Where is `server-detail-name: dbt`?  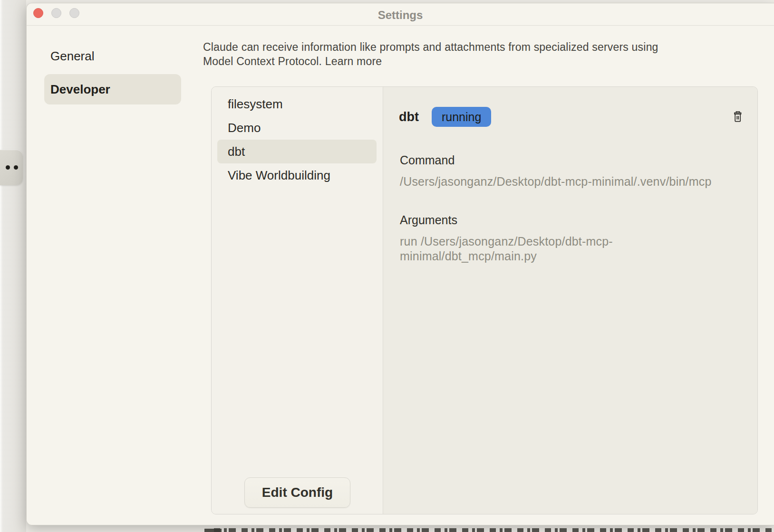 server-detail-name: dbt is located at coordinates (409, 117).